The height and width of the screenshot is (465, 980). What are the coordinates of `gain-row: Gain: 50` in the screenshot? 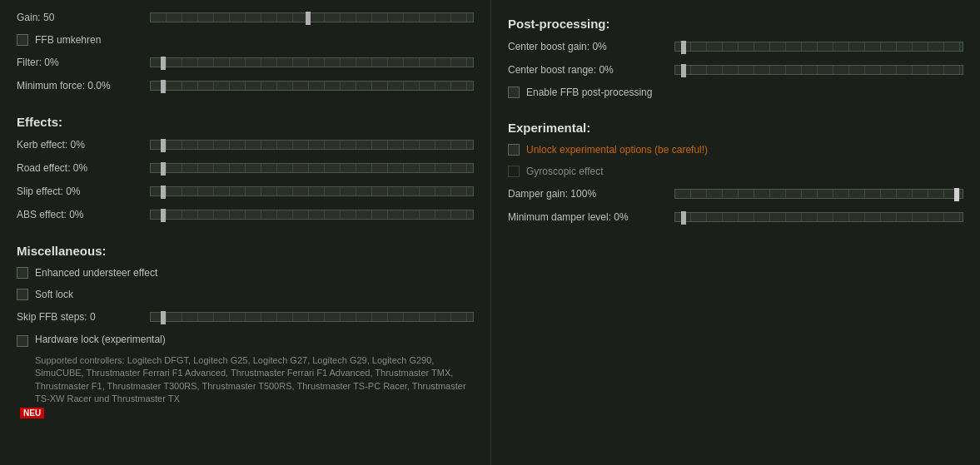 It's located at (245, 17).